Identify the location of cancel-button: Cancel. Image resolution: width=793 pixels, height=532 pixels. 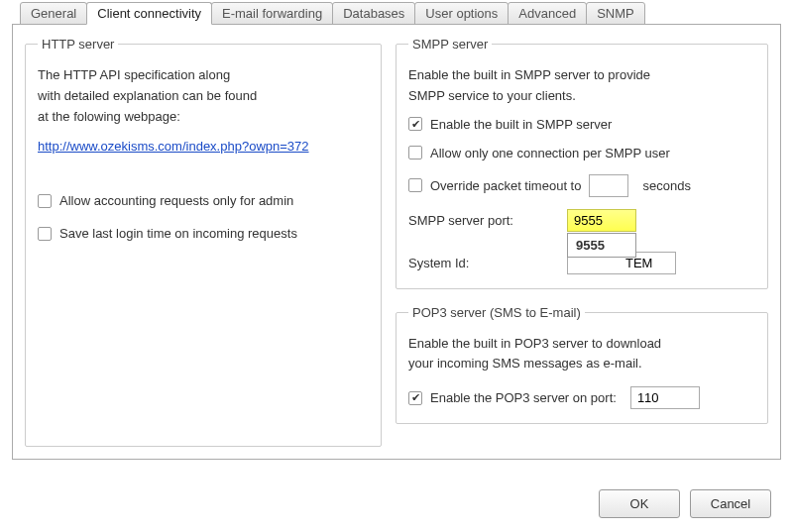
(731, 503).